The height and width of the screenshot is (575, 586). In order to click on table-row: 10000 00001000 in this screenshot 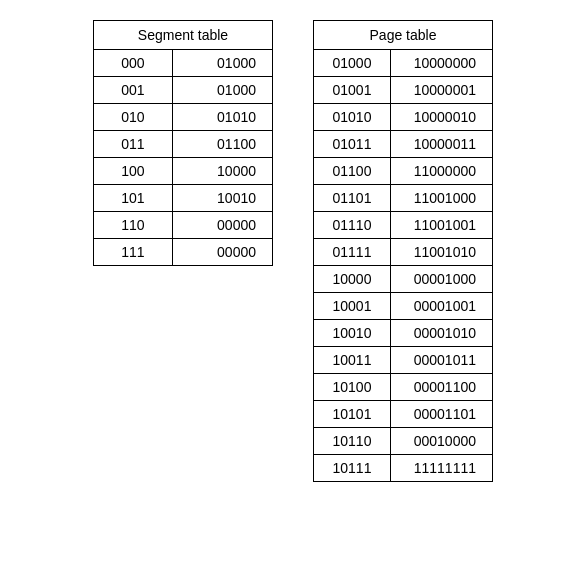, I will do `click(404, 280)`.